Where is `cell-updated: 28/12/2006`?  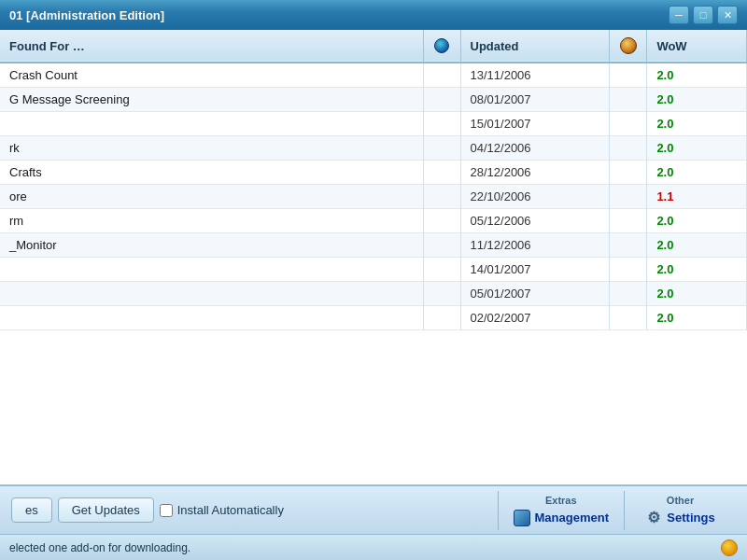
cell-updated: 28/12/2006 is located at coordinates (535, 173).